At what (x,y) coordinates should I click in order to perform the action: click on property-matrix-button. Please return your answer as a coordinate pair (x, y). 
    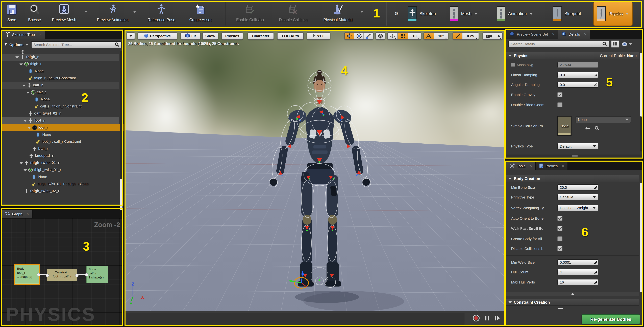
    Looking at the image, I should click on (615, 44).